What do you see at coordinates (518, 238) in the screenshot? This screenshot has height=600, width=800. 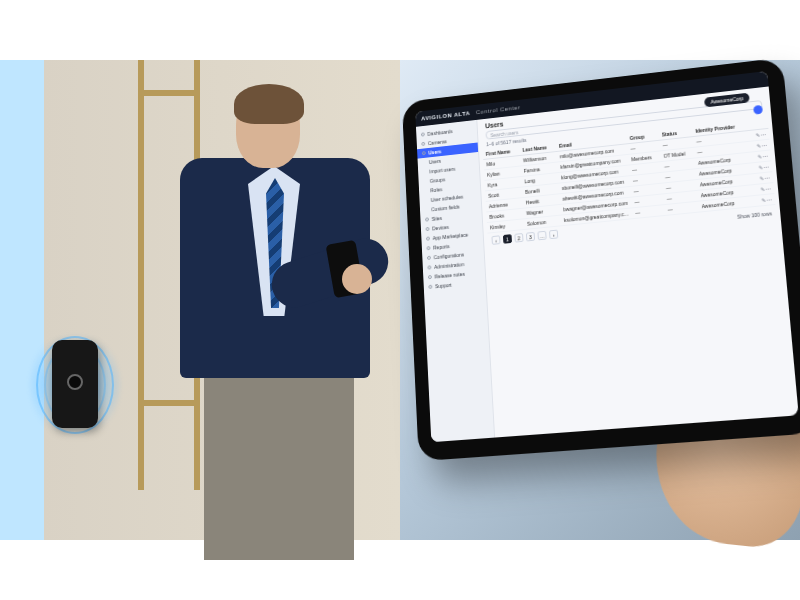 I see `page-2: 2` at bounding box center [518, 238].